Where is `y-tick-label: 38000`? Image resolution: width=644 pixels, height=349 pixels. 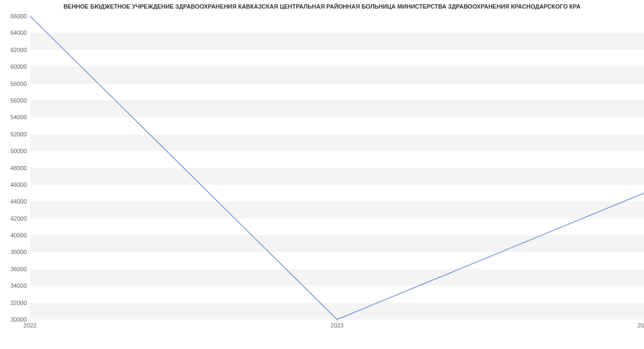
y-tick-label: 38000 is located at coordinates (15, 252).